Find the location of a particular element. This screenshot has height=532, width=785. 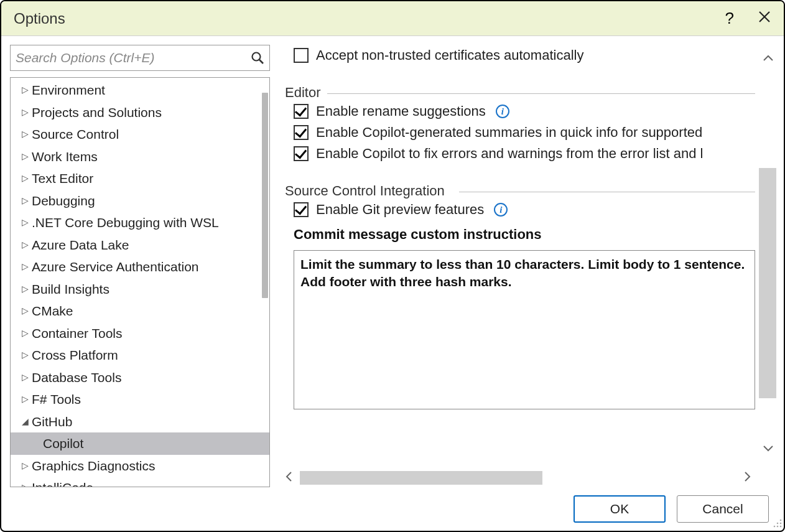

cancel-button: Cancel is located at coordinates (723, 509).